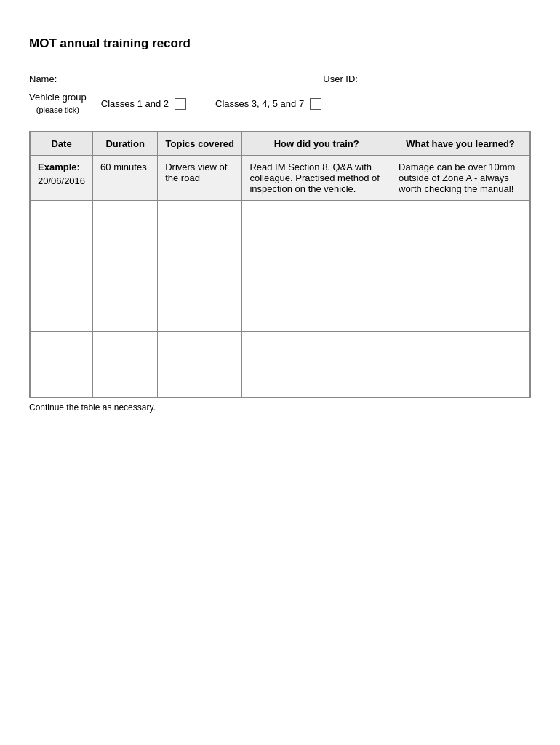 The height and width of the screenshot is (745, 560). What do you see at coordinates (62, 143) in the screenshot?
I see `header-date: Date` at bounding box center [62, 143].